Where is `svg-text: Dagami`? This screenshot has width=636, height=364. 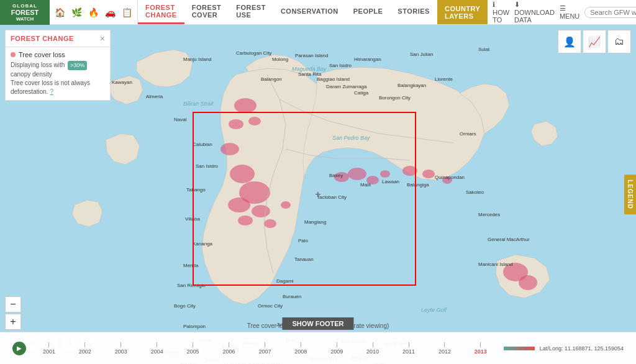
svg-text: Dagami is located at coordinates (285, 281).